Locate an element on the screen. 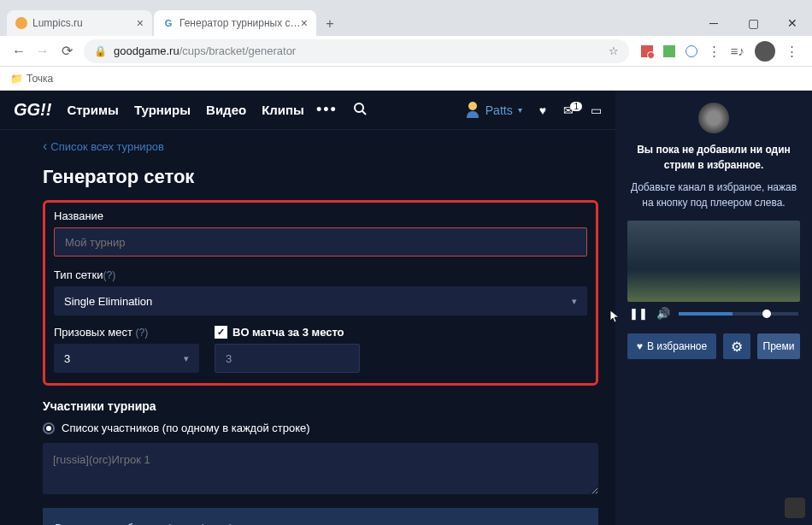 This screenshot has width=812, height=525. mouse-cursor is located at coordinates (615, 317).